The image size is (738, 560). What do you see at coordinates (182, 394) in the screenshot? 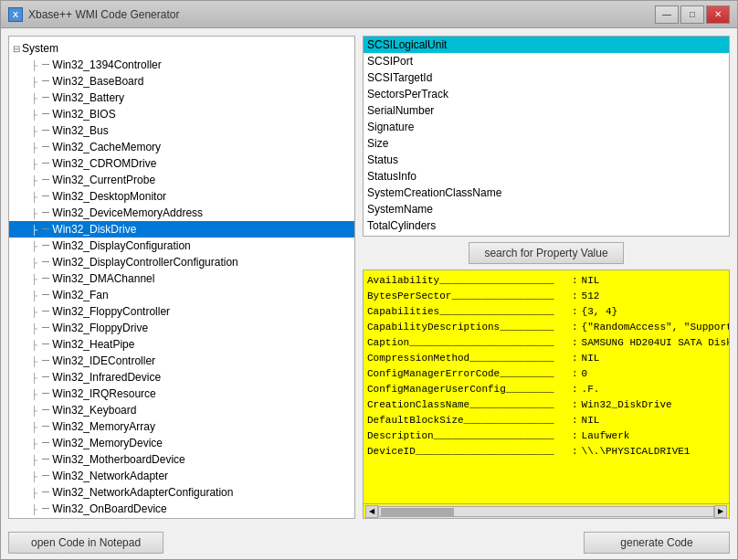
I see `tree-item-win32-irqresource: ├ Win32_IRQResource` at bounding box center [182, 394].